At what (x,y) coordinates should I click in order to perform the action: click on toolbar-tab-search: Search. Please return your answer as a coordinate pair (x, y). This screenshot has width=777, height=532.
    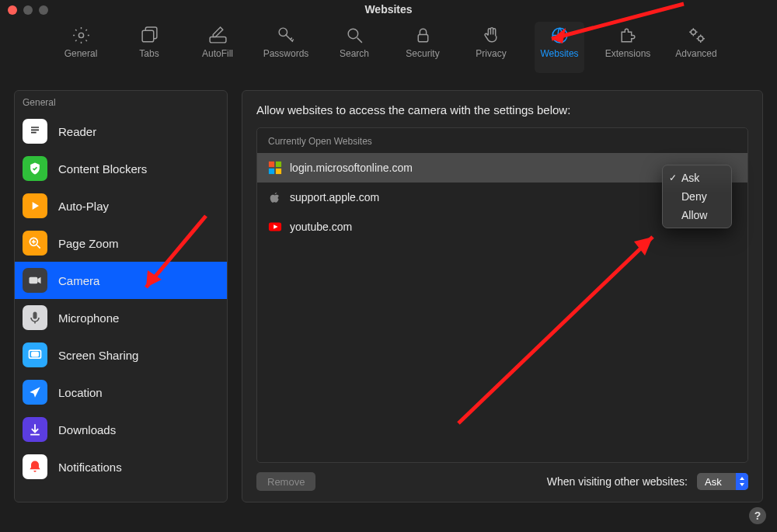
    Looking at the image, I should click on (354, 47).